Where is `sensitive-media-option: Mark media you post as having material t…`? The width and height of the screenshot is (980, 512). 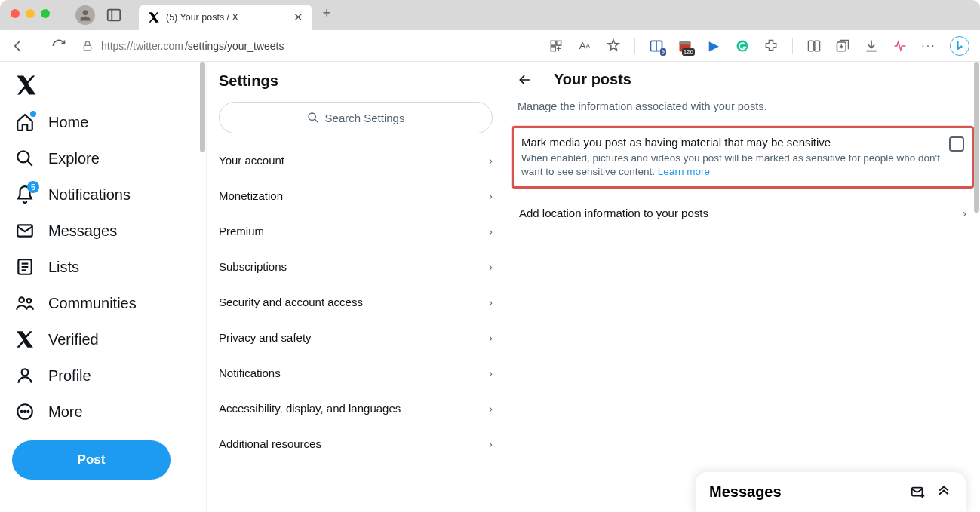 sensitive-media-option: Mark media you post as having material t… is located at coordinates (742, 157).